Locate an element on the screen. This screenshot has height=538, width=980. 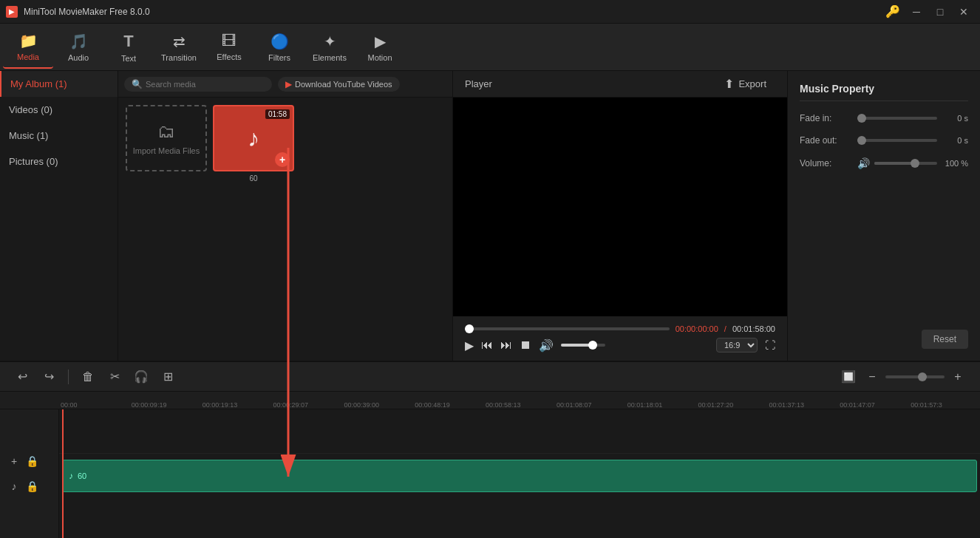
volume-slider is located at coordinates (906, 163).